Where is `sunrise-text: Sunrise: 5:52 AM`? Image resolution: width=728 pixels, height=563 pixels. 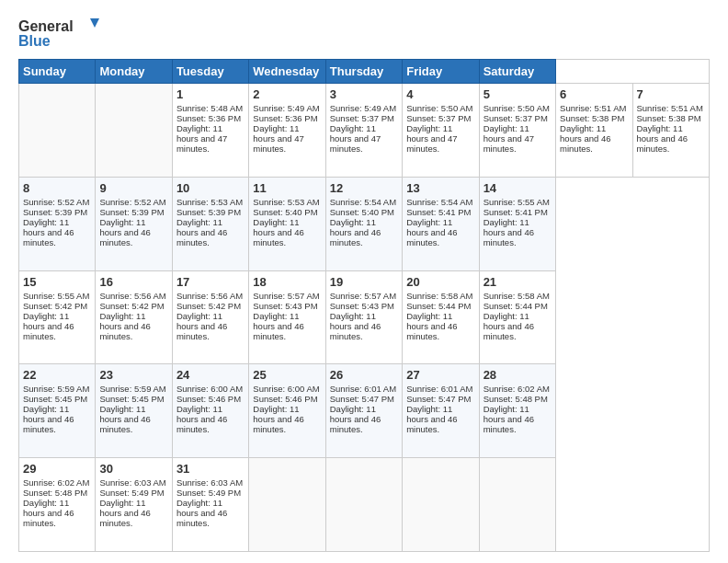 sunrise-text: Sunrise: 5:52 AM is located at coordinates (56, 202).